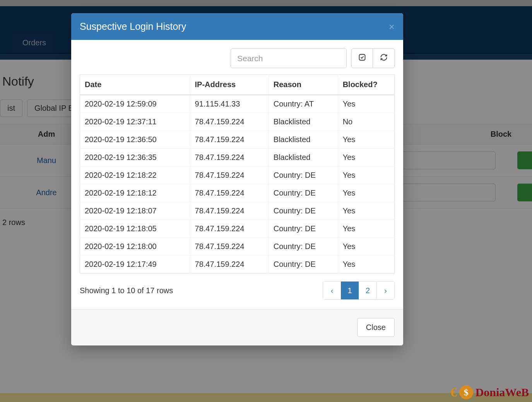 The height and width of the screenshot is (402, 532). What do you see at coordinates (238, 175) in the screenshot?
I see `table-row: 2020-02-19 12:18:2278.47.159.224Country:…` at bounding box center [238, 175].